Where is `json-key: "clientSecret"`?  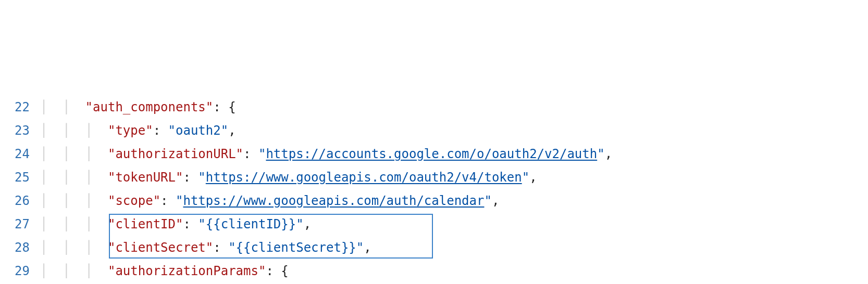
json-key: "clientSecret" is located at coordinates (160, 248).